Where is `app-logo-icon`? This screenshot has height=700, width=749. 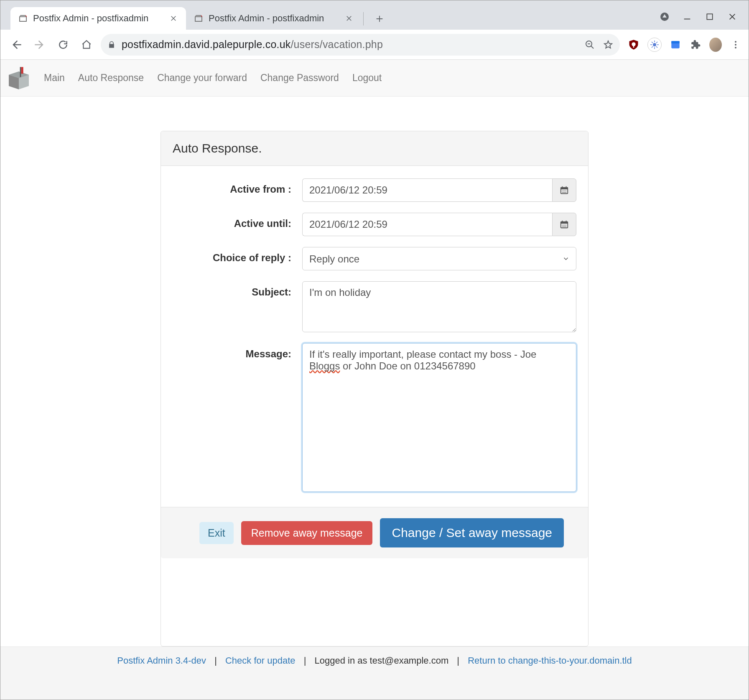
app-logo-icon is located at coordinates (19, 78).